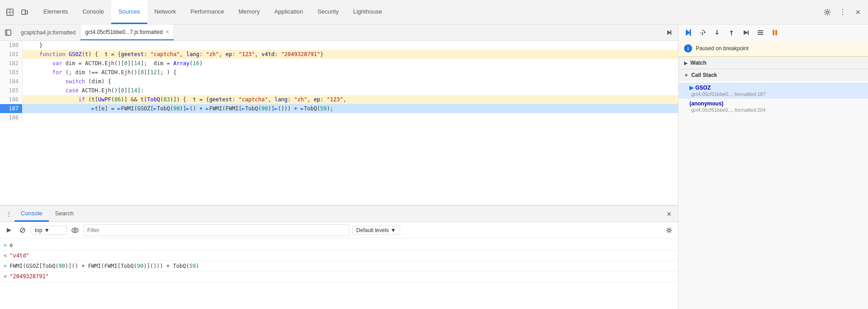 The height and width of the screenshot is (309, 868). What do you see at coordinates (843, 12) in the screenshot?
I see `toolbar-right: ⋮ ✕` at bounding box center [843, 12].